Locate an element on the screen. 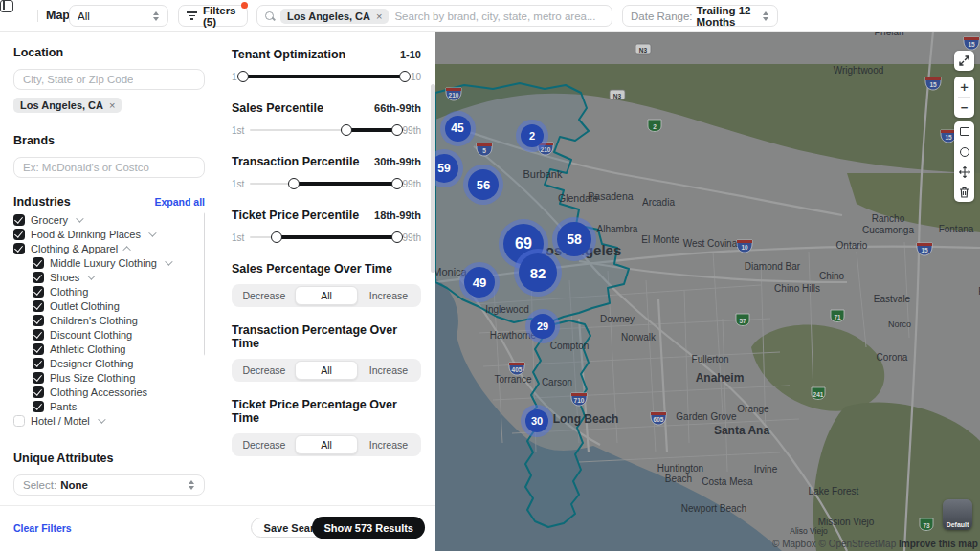 This screenshot has width=980, height=551. map-cluster: 82 is located at coordinates (538, 273).